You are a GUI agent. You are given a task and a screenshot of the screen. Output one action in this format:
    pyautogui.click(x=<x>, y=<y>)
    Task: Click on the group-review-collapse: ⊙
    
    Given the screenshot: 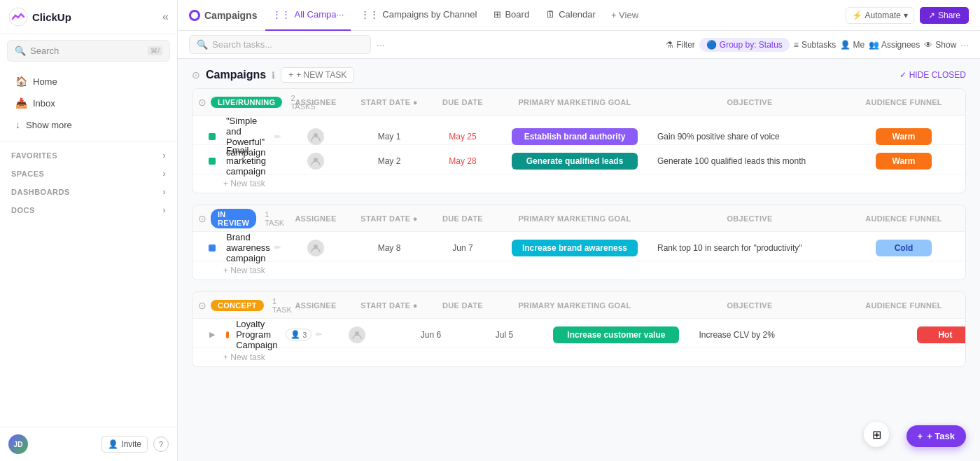 What is the action you would take?
    pyautogui.click(x=202, y=219)
    